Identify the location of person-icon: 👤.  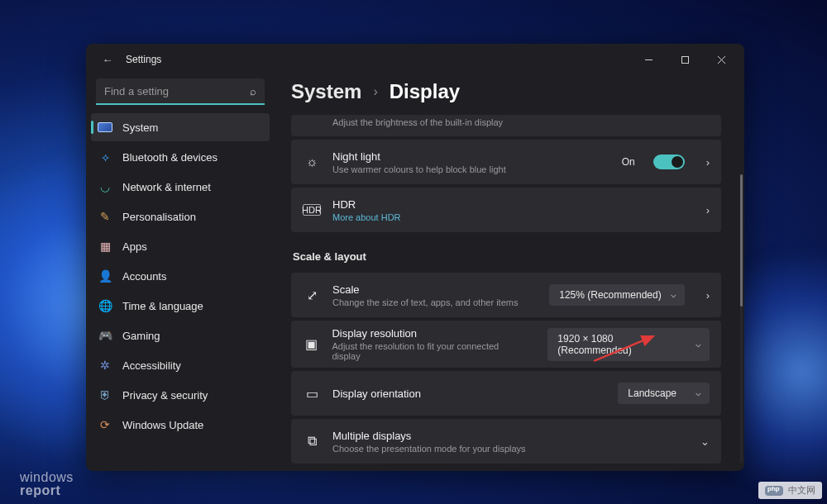
(105, 276).